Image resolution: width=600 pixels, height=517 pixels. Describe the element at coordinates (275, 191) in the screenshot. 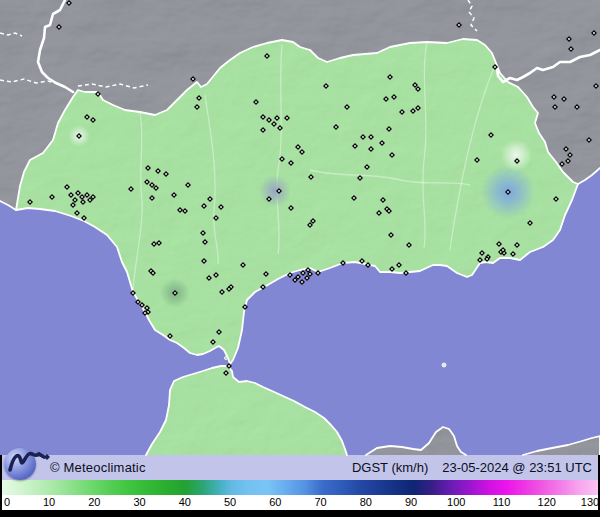

I see `hotspot-gust-gray-blue` at that location.